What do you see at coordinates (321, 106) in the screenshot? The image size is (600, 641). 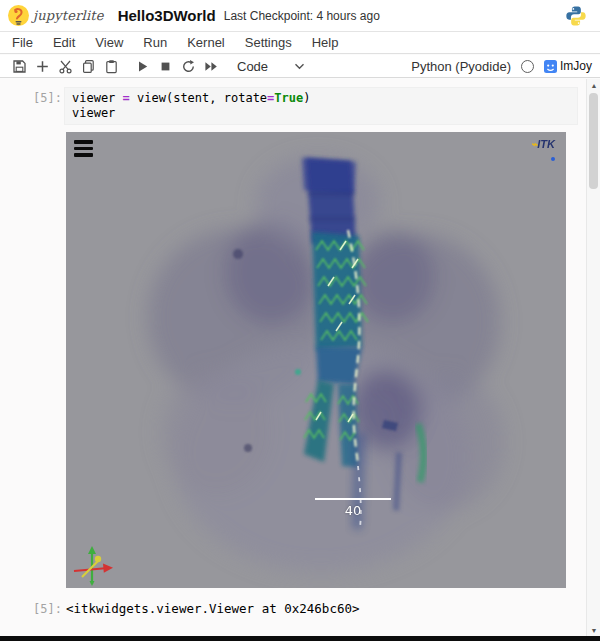 I see `code-cell-editor: viewer = view(stent, rotate=True) viewer` at bounding box center [321, 106].